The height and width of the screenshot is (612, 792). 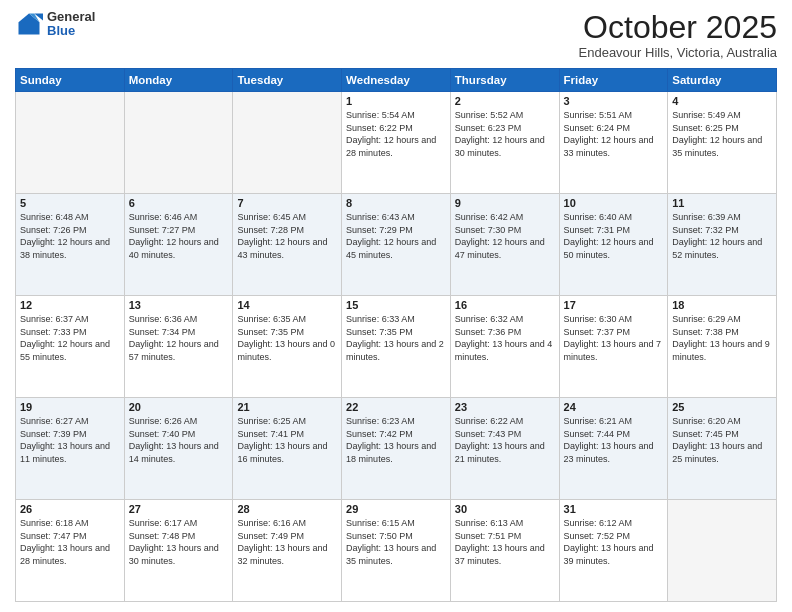 I want to click on location: Endeavour Hills, Victoria, Australia, so click(x=678, y=52).